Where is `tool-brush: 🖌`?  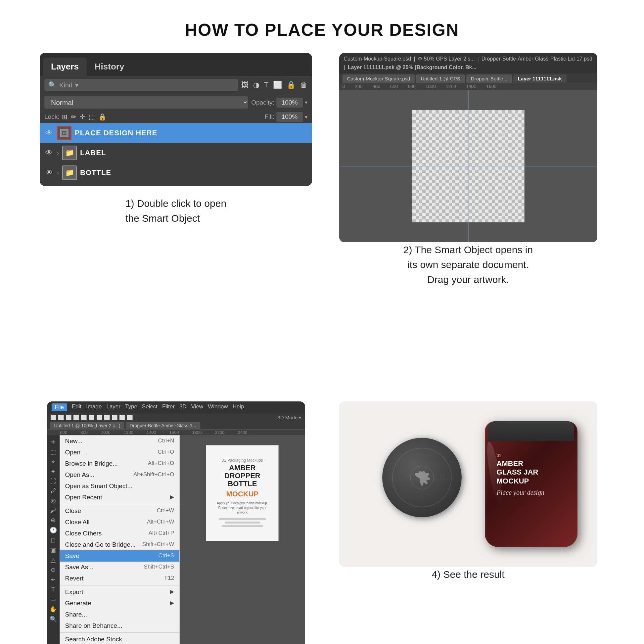 tool-brush: 🖌 is located at coordinates (53, 511).